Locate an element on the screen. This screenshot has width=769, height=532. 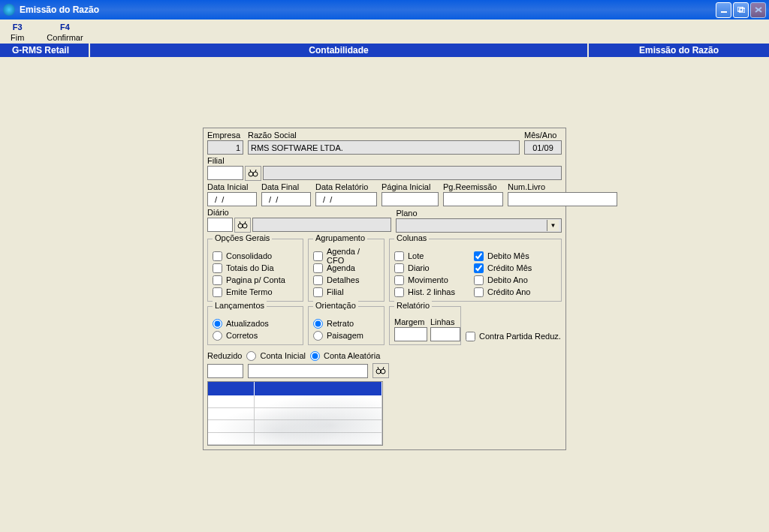
empresa-field is located at coordinates (225, 147).